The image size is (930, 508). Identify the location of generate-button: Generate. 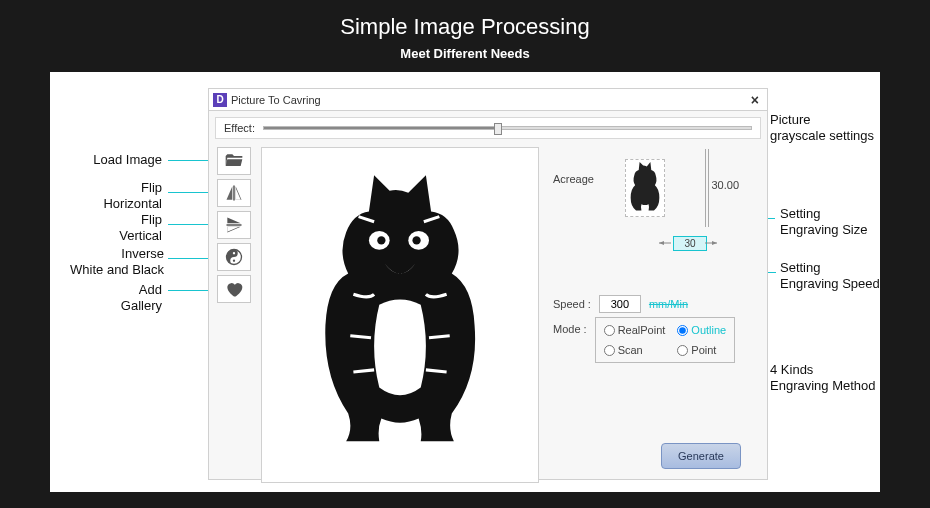
(701, 456).